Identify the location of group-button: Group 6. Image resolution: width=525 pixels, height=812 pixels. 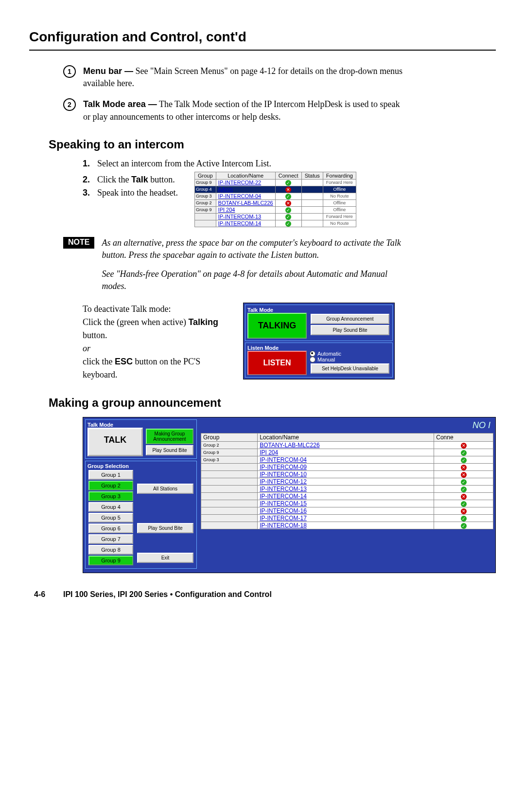
(111, 528).